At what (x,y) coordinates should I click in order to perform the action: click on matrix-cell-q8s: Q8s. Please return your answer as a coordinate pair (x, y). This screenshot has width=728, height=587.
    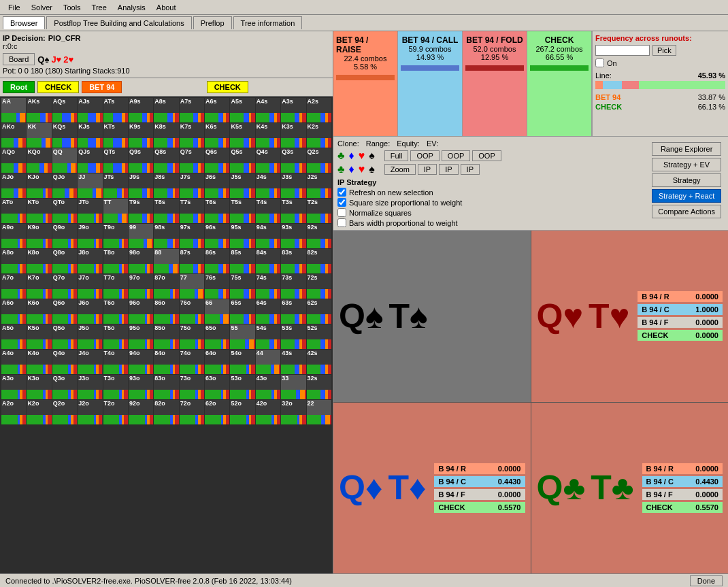
    Looking at the image, I should click on (166, 161).